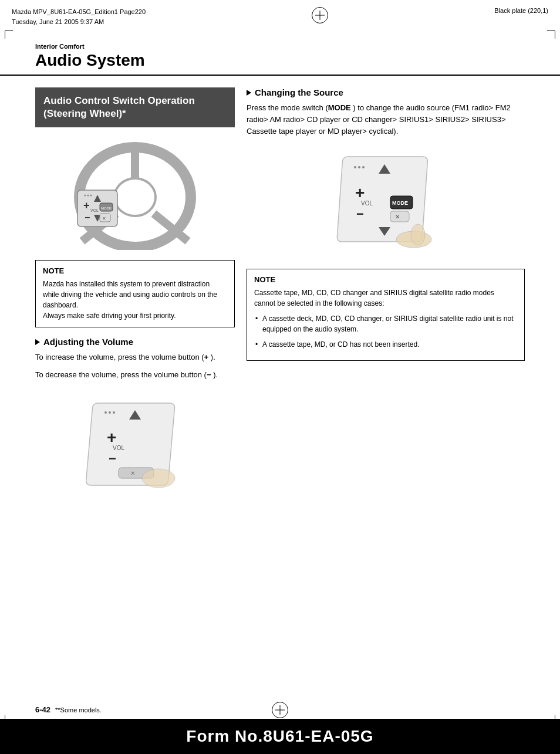 The height and width of the screenshot is (754, 560). Describe the element at coordinates (9, 35) in the screenshot. I see `corner-mark-top-left` at that location.